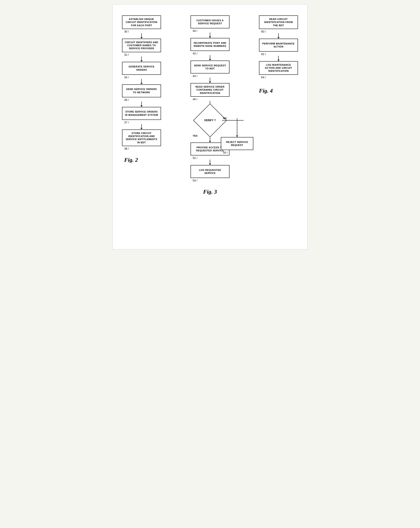 This screenshot has height=528, width=420. What do you see at coordinates (141, 138) in the screenshot?
I see `box-store-circuit: STORE CIRCUIT IDENTIFICATION AND SERVICE…` at bounding box center [141, 138].